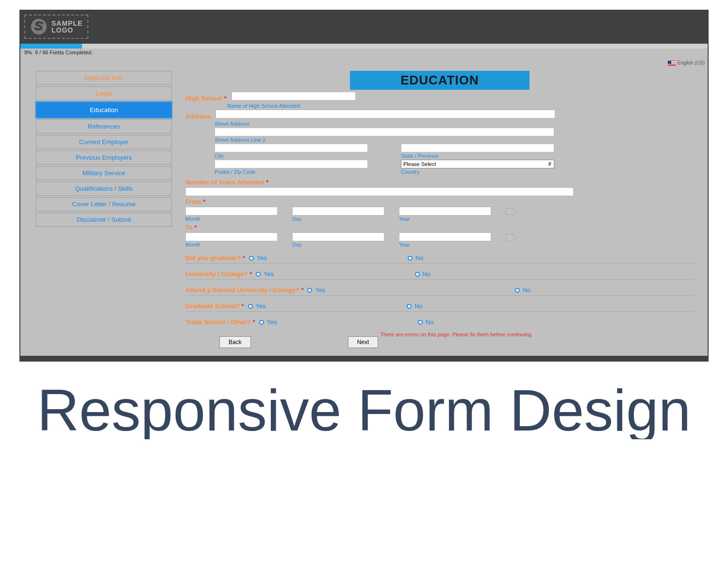 This screenshot has width=728, height=580. I want to click on sidebar-item-legal: Legal, so click(104, 93).